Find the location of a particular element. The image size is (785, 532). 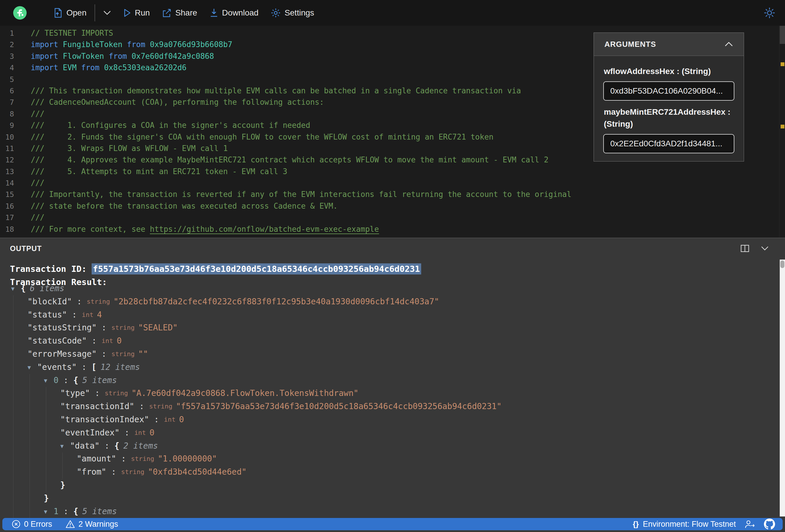

errors-status: 0 Errors is located at coordinates (32, 524).